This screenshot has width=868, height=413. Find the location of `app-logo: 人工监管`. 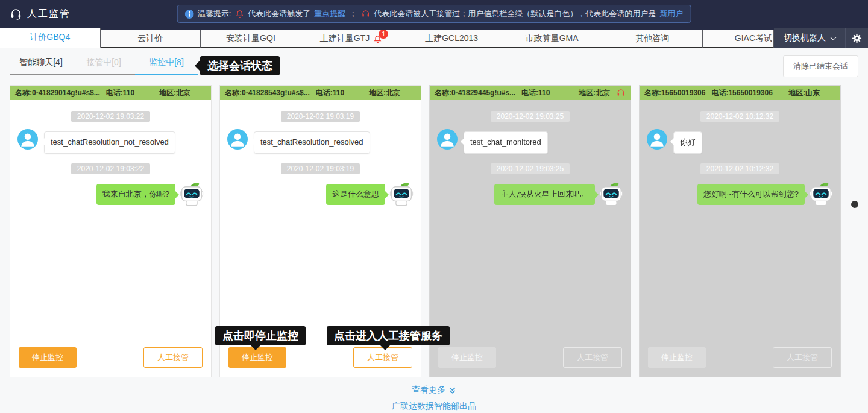

app-logo: 人工监管 is located at coordinates (40, 14).